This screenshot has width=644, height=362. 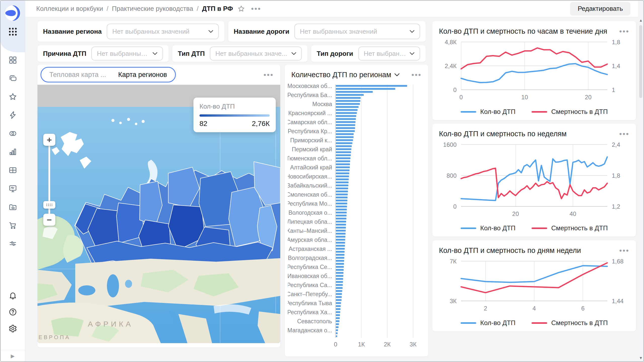 What do you see at coordinates (108, 75) in the screenshot?
I see `map-tab-switcher: Тепловая карта ... Карта регионов` at bounding box center [108, 75].